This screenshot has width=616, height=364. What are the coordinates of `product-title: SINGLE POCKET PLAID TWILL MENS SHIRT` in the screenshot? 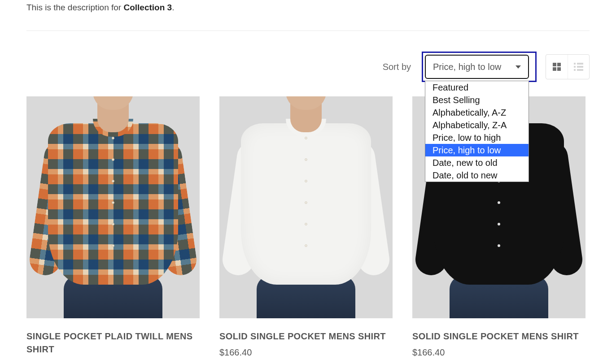 It's located at (113, 343).